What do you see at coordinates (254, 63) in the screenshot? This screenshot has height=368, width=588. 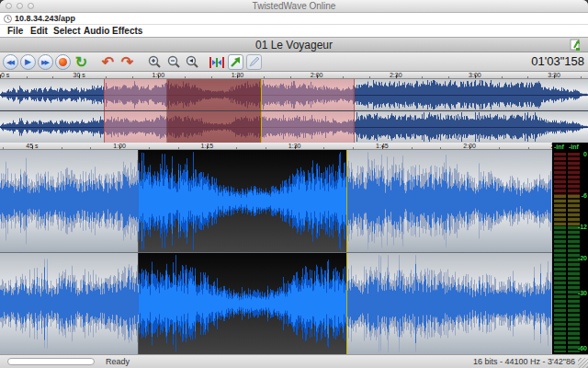 I see `draw-tool-button` at bounding box center [254, 63].